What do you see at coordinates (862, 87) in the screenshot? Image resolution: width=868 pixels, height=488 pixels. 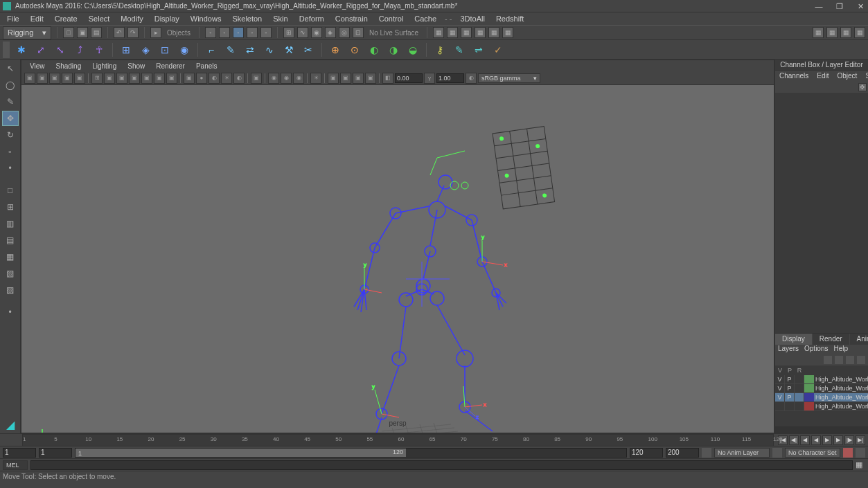 I see `manipulator-icon: ✥` at bounding box center [862, 87].